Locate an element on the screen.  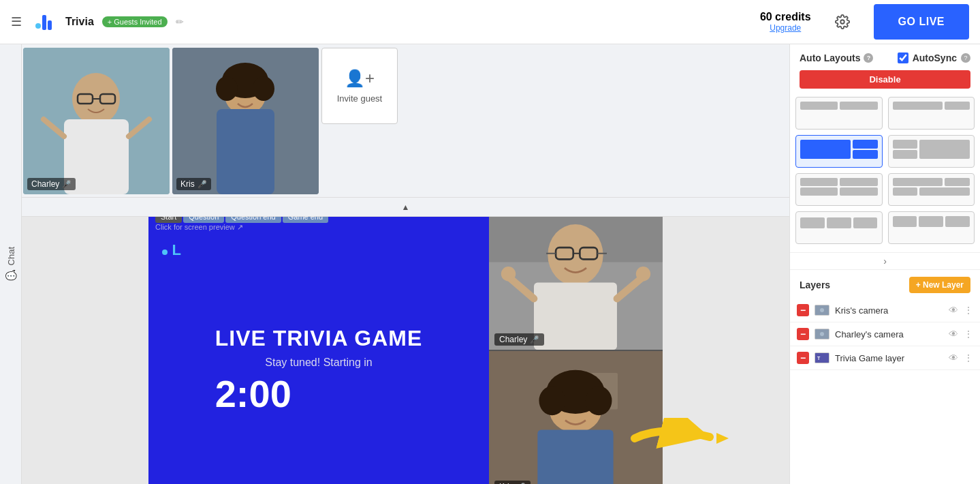
layer-item-trivia-game: − T Trivia Game layer 👁 ⋮ is located at coordinates (885, 359).